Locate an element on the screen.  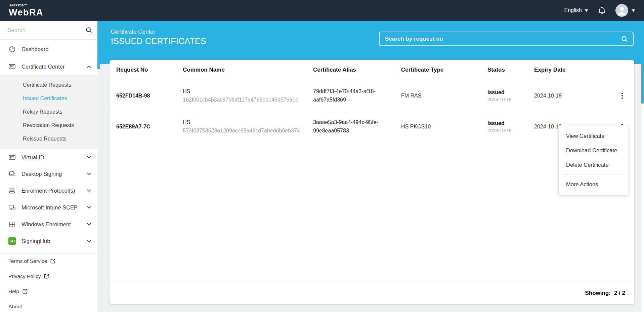
sidebar-item-certificate-requests: Certificate Requests is located at coordinates (50, 85).